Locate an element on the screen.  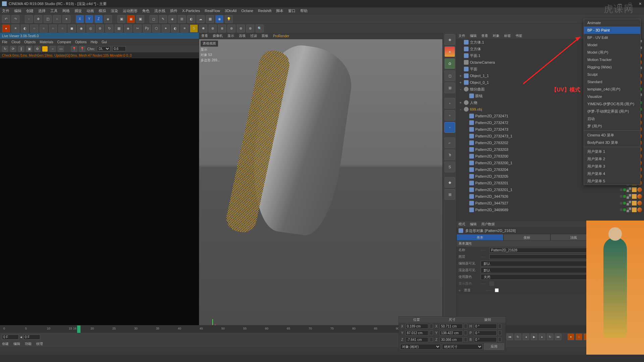
array-tool: ⊞ is located at coordinates (182, 19).